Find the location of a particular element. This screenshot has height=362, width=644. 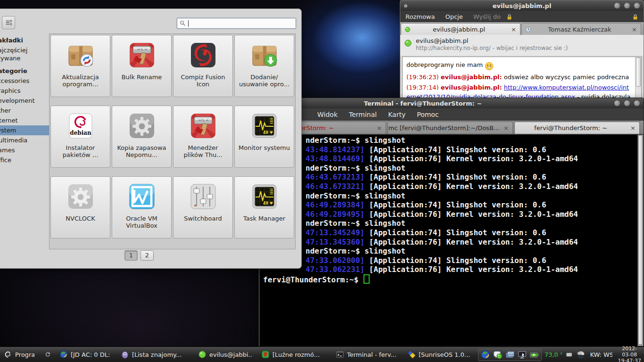

tray-chat-bubble-icon is located at coordinates (498, 354).